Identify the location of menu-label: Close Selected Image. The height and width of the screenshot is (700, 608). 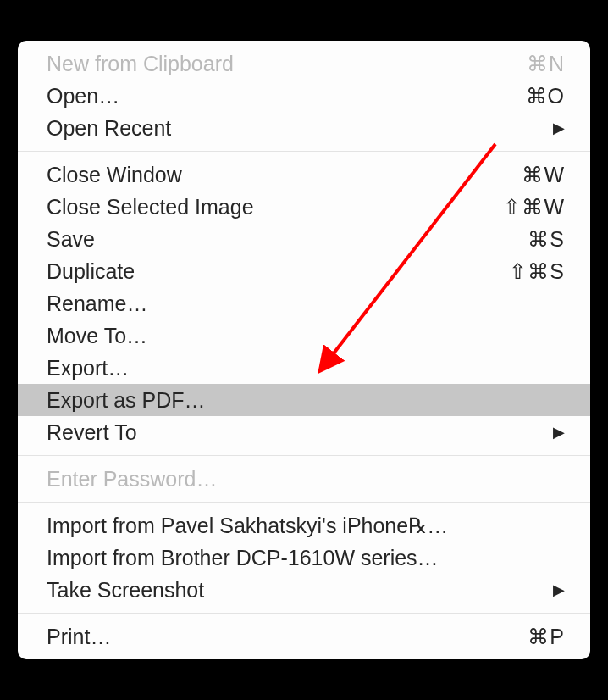
(274, 207).